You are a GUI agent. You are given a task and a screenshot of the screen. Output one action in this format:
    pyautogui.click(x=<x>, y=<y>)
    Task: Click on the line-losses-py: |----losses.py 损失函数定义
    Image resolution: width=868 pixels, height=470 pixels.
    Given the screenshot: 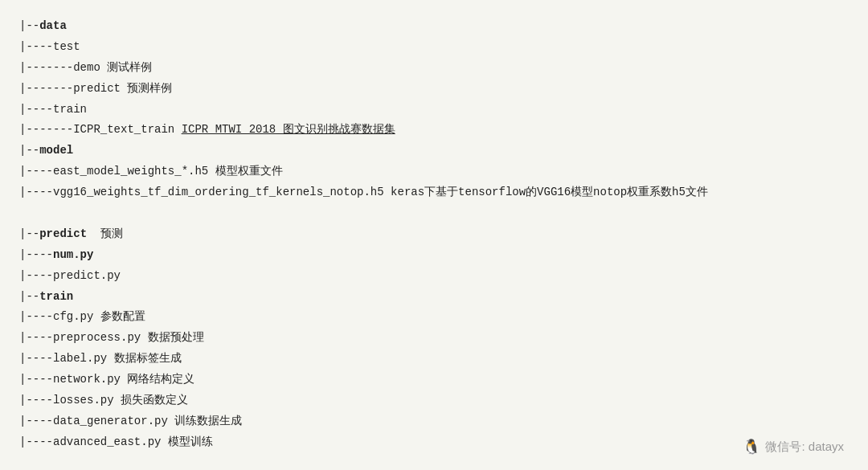 What is the action you would take?
    pyautogui.click(x=434, y=401)
    